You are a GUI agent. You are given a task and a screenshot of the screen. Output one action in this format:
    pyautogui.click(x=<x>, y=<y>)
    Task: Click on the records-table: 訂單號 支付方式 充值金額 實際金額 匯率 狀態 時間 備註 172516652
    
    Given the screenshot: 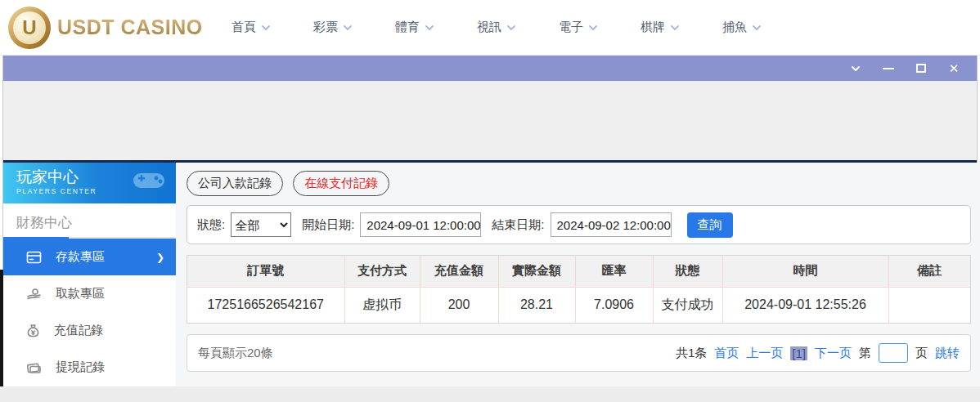 What is the action you would take?
    pyautogui.click(x=579, y=289)
    